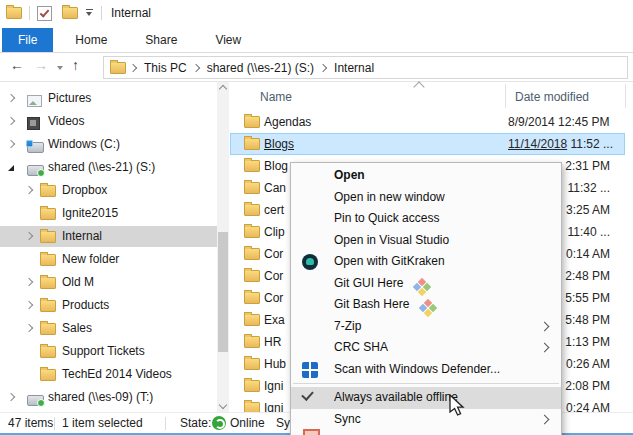 This screenshot has height=435, width=633. I want to click on column-header-name: Name, so click(276, 97).